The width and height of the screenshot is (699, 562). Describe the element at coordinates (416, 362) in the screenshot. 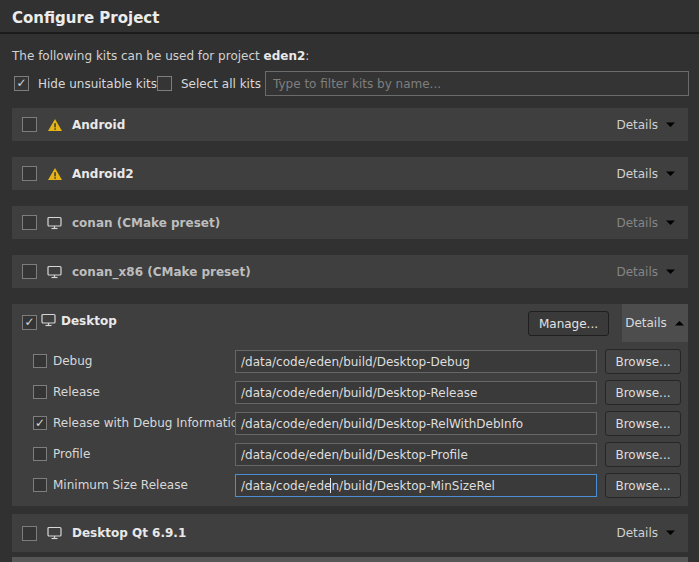

I see `build-dir-input-debug` at that location.